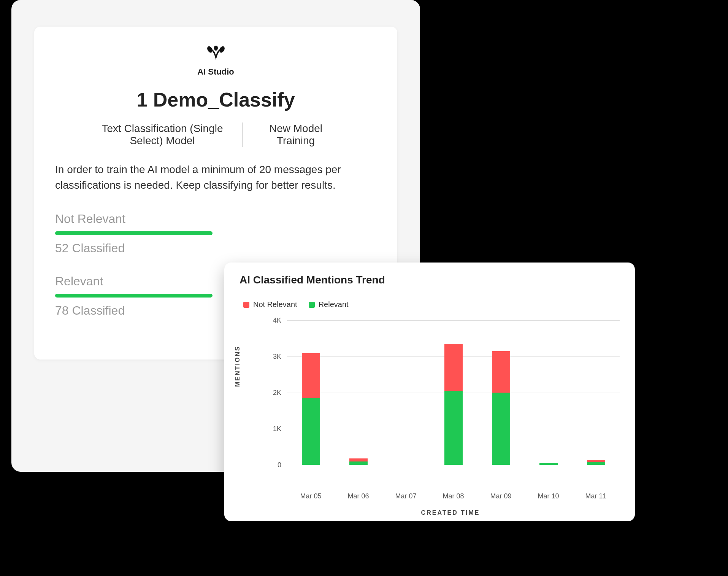 This screenshot has width=728, height=576. What do you see at coordinates (311, 494) in the screenshot?
I see `x-tick: Mar 05` at bounding box center [311, 494].